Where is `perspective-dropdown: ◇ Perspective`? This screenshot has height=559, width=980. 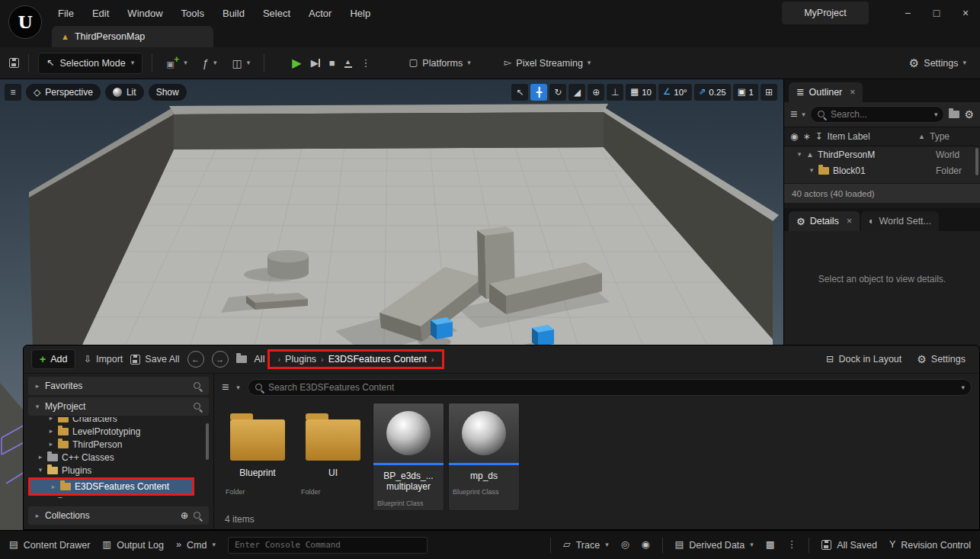
perspective-dropdown: ◇ Perspective is located at coordinates (63, 92).